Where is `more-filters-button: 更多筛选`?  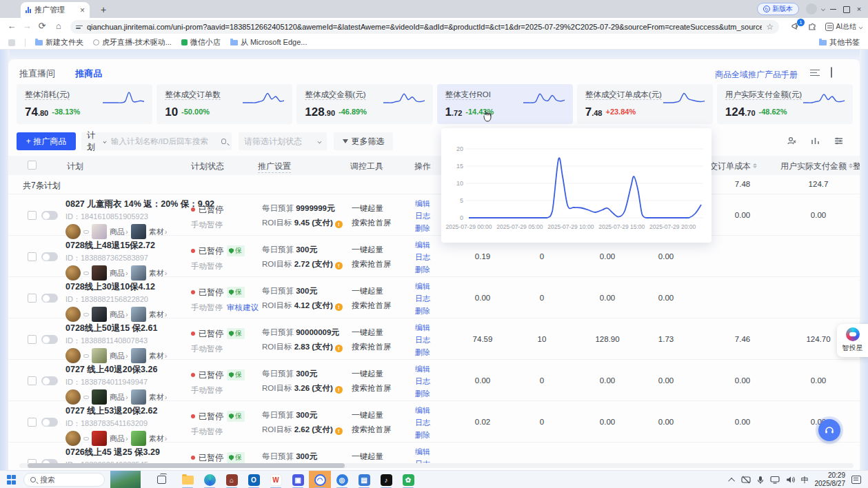 more-filters-button: 更多筛选 is located at coordinates (363, 141).